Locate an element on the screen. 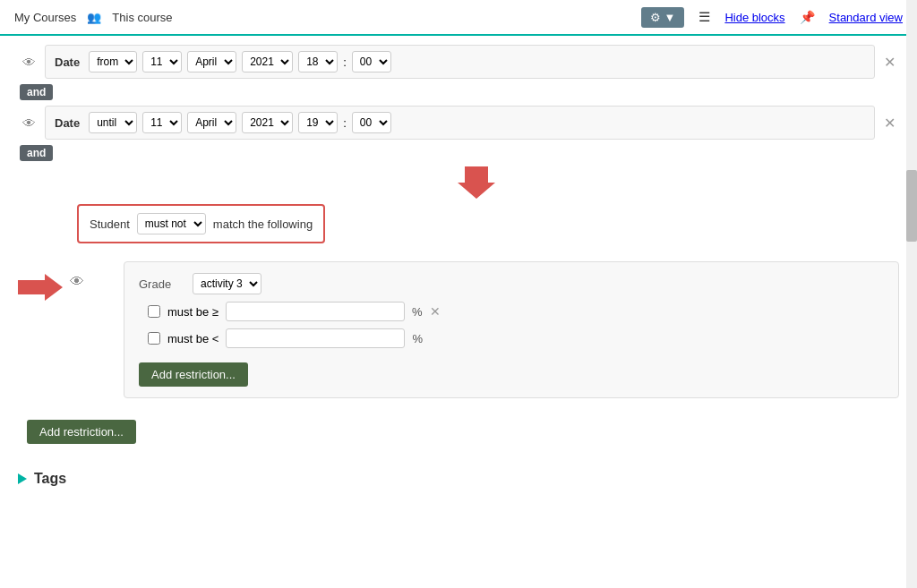  down-arrow-container is located at coordinates (476, 183).